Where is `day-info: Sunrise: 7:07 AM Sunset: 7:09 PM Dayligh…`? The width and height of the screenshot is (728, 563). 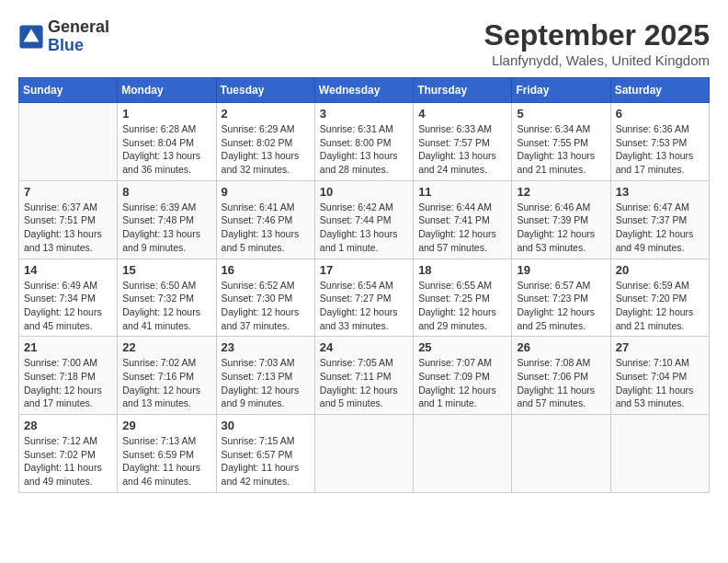
day-info: Sunrise: 7:07 AM Sunset: 7:09 PM Dayligh… is located at coordinates (462, 383).